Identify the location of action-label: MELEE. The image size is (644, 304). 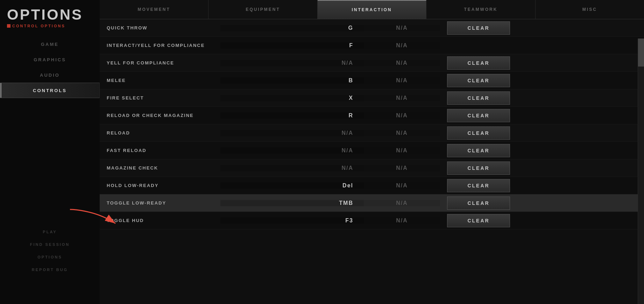
(160, 81).